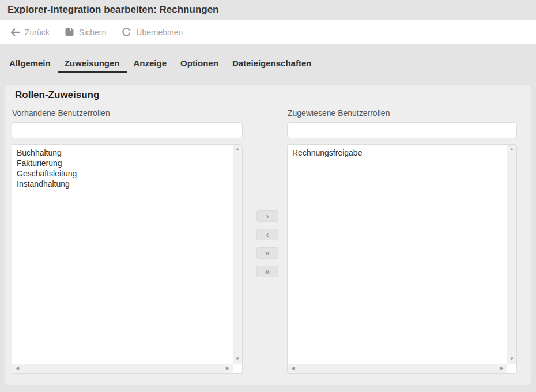 The image size is (536, 392). Describe the element at coordinates (267, 253) in the screenshot. I see `move-all-right-button: »` at that location.